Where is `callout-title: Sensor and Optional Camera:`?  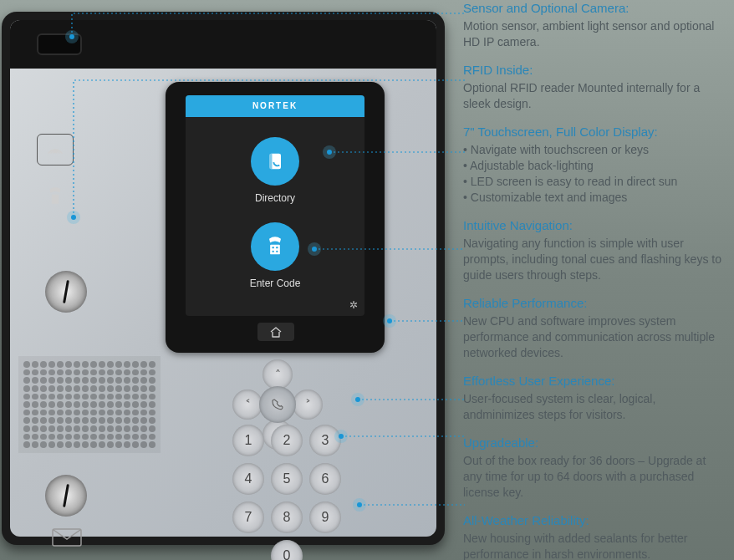 callout-title: Sensor and Optional Camera: is located at coordinates (595, 8).